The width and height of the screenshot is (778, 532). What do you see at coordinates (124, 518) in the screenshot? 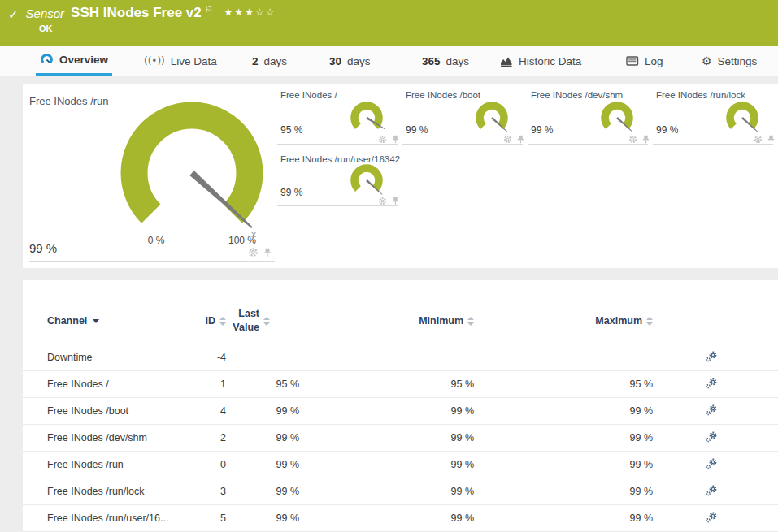
I see `channel-name: Free INodes /run/user/16...` at bounding box center [124, 518].